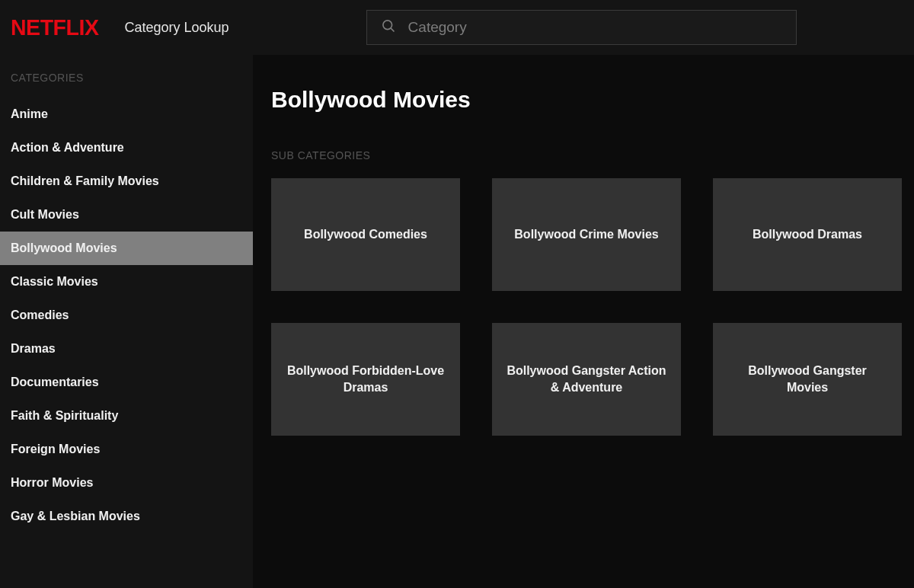  Describe the element at coordinates (126, 349) in the screenshot. I see `sidebar-item: Dramas` at that location.